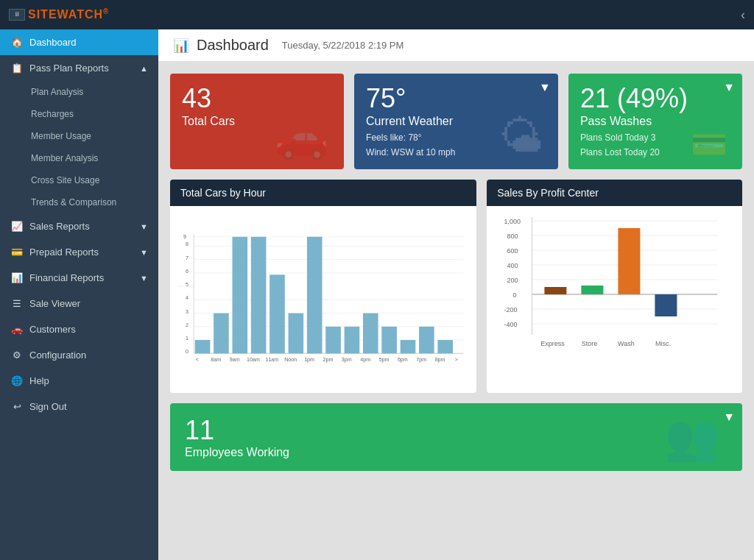  Describe the element at coordinates (457, 121) in the screenshot. I see `top-cards-row: 43 Total Cars 🚗 ▼ 75° Current Weather Fe…` at that location.